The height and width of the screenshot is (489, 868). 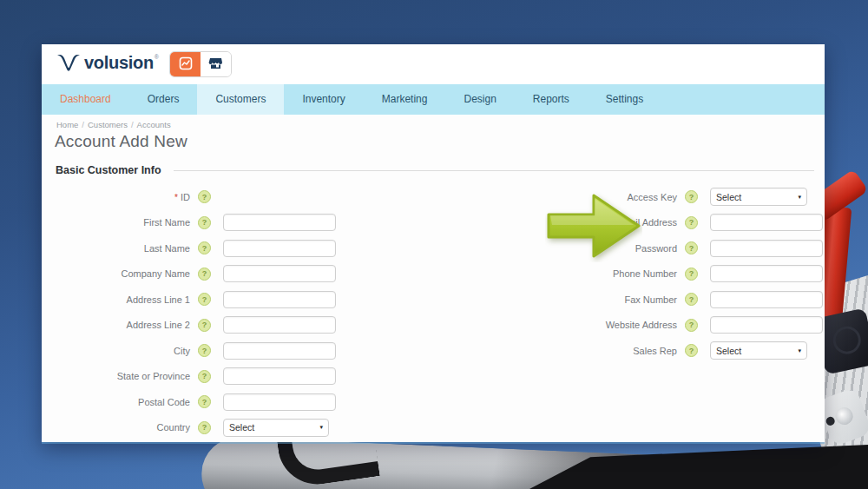 I want to click on field-fax-number-input, so click(x=766, y=300).